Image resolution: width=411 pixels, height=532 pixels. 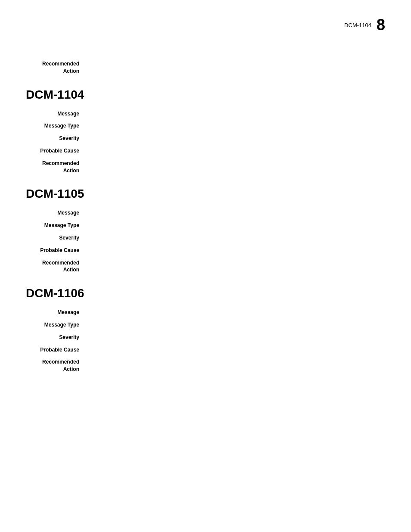 What do you see at coordinates (206, 350) in the screenshot?
I see `field-row-dcm-1106-3: Probable Cause` at bounding box center [206, 350].